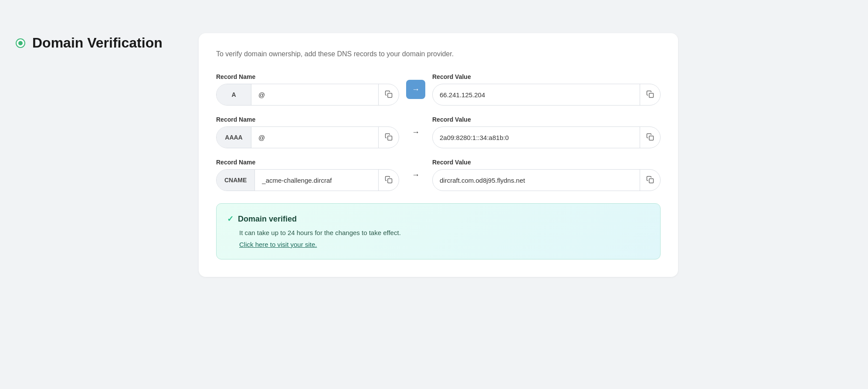 The height and width of the screenshot is (389, 868). I want to click on record-name-value-3: _acme-challenge.dircraf, so click(316, 181).